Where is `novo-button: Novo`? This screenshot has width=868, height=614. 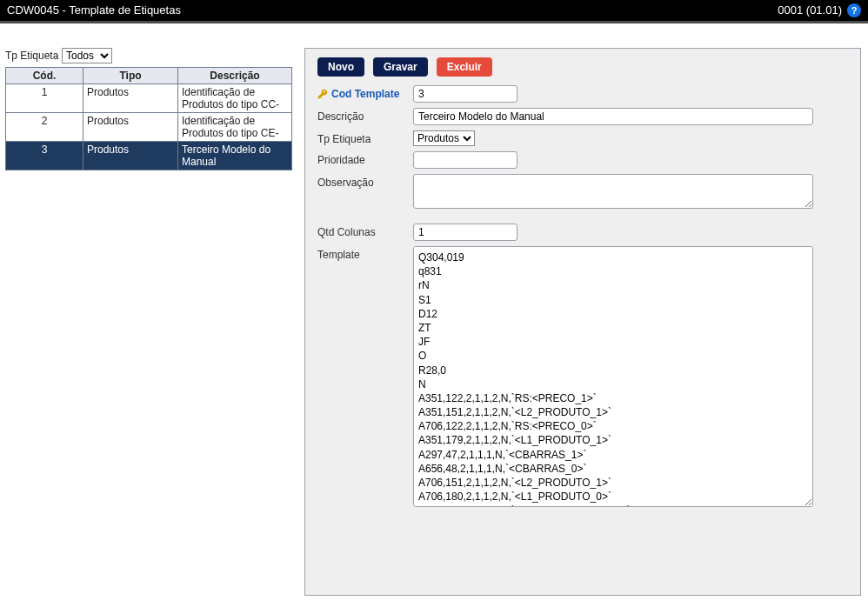
novo-button: Novo is located at coordinates (341, 67).